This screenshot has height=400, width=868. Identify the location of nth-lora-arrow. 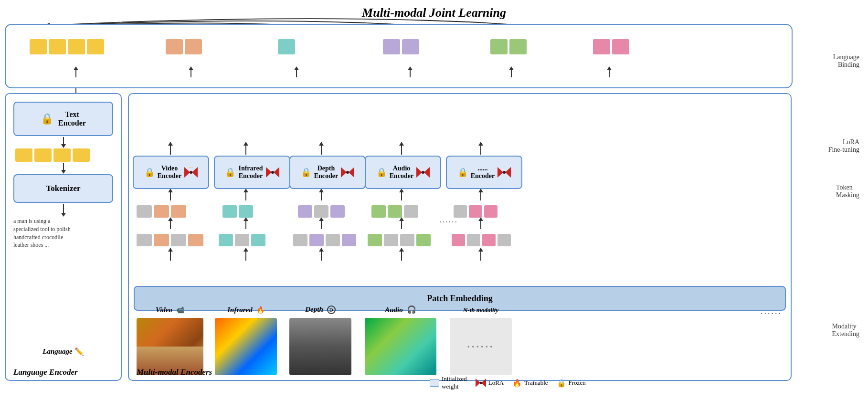
(481, 223).